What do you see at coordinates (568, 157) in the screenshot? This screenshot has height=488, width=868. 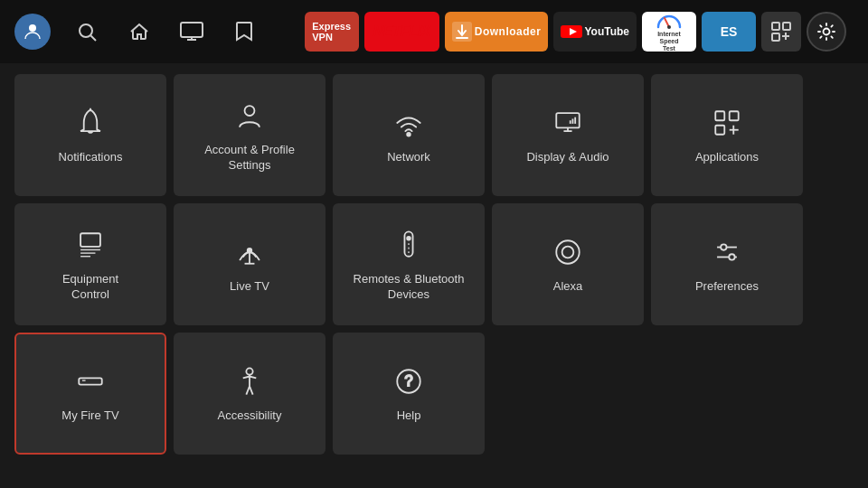 I see `display-audio-label: Display & Audio` at bounding box center [568, 157].